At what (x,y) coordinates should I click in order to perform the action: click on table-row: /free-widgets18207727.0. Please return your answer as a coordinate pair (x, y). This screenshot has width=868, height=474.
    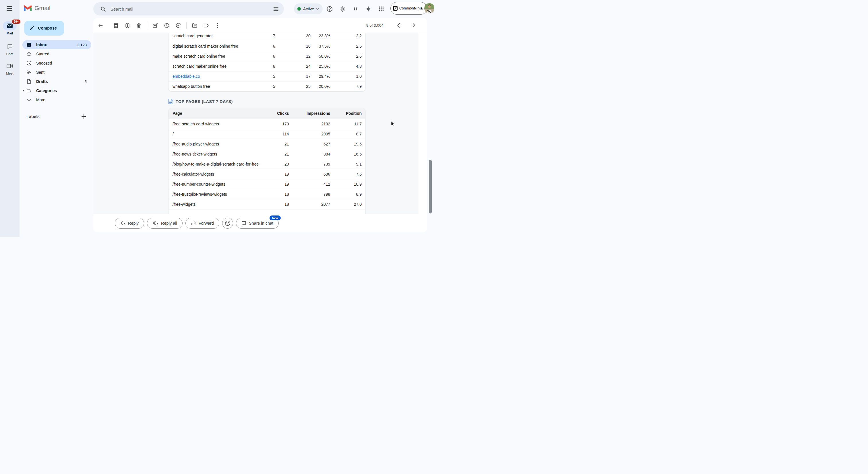
    Looking at the image, I should click on (267, 204).